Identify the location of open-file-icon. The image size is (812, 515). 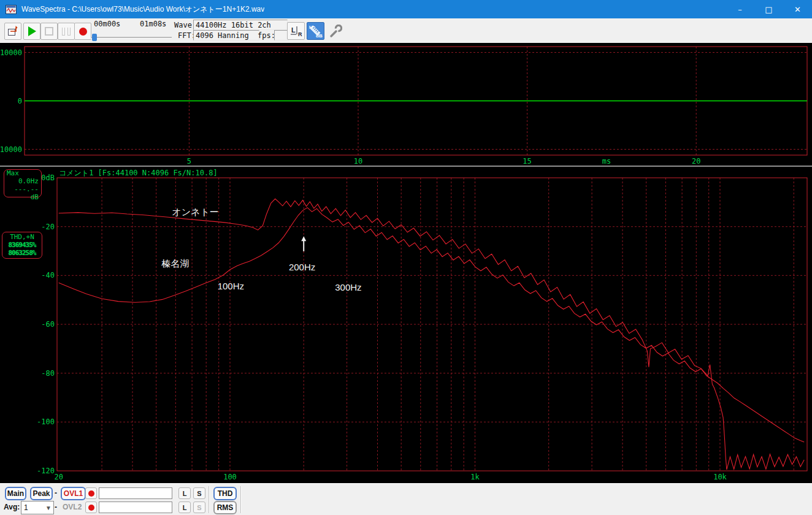
(13, 31).